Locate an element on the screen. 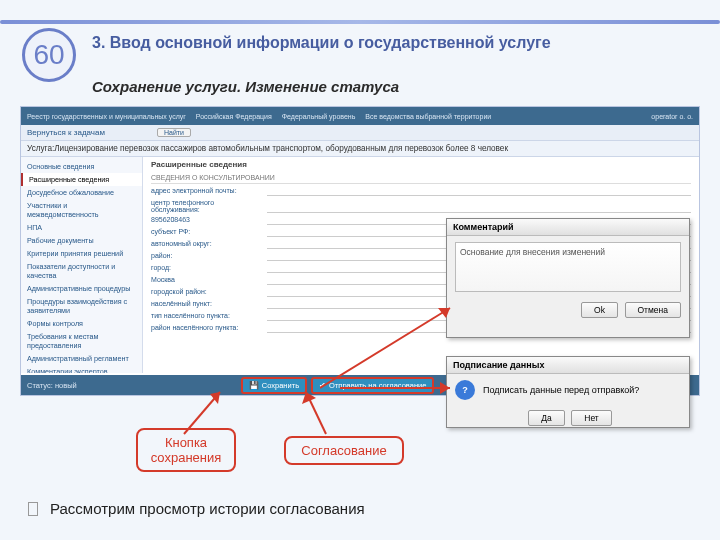 This screenshot has height=540, width=720. no-button: Нет is located at coordinates (591, 418).